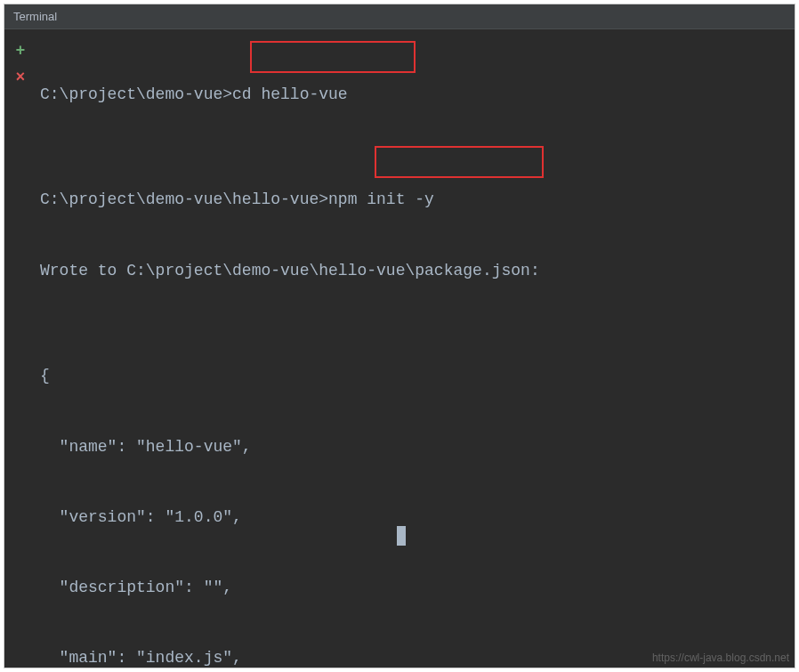  Describe the element at coordinates (400, 17) in the screenshot. I see `terminal-tab-label: Terminal` at that location.